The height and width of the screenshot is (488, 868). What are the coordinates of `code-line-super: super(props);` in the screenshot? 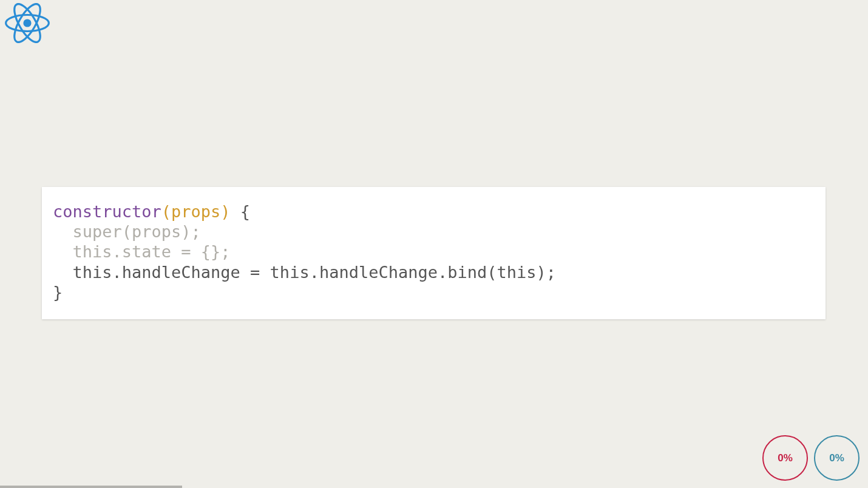 It's located at (127, 232).